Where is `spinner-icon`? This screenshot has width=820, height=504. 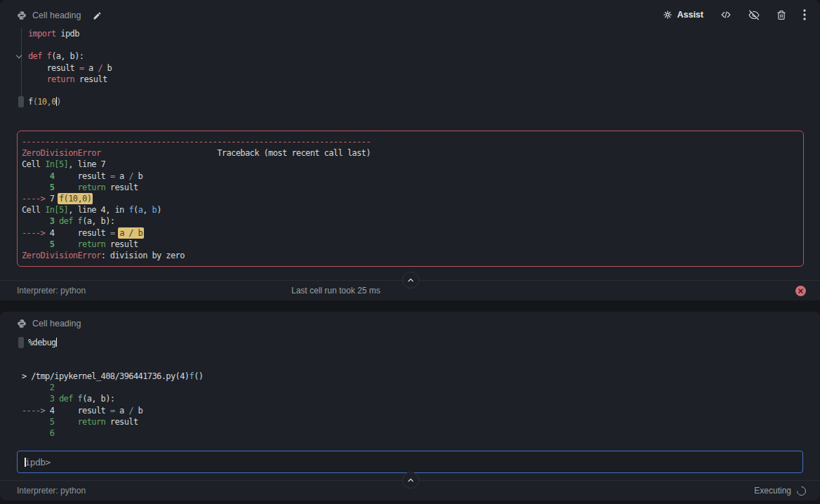 spinner-icon is located at coordinates (801, 491).